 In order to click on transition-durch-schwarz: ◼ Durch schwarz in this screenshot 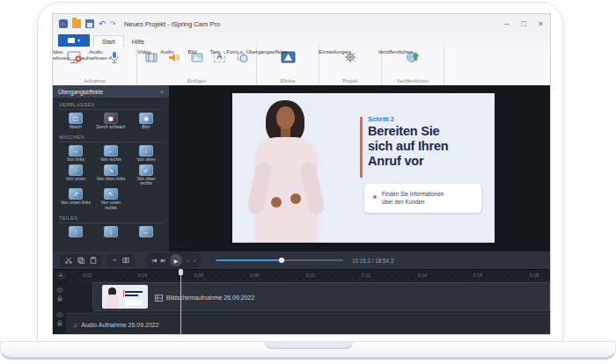, I will do `click(111, 121)`.